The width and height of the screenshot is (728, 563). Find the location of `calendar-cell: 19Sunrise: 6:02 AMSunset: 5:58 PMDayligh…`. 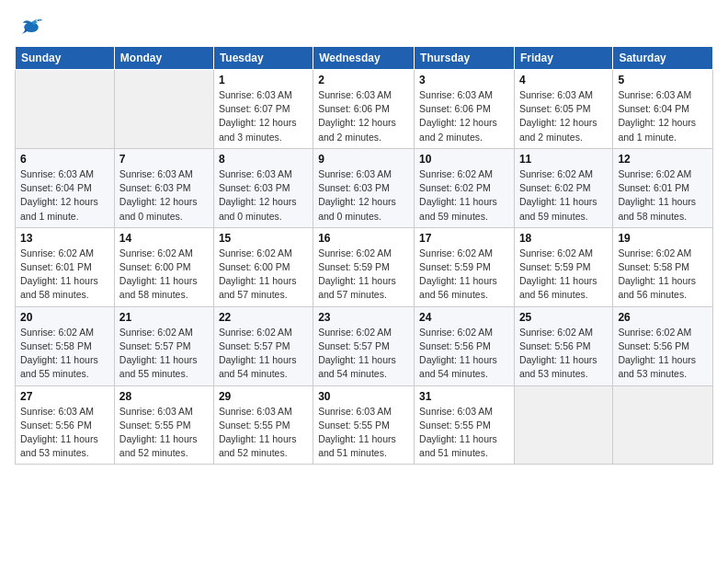

calendar-cell: 19Sunrise: 6:02 AMSunset: 5:58 PMDayligh… is located at coordinates (664, 267).